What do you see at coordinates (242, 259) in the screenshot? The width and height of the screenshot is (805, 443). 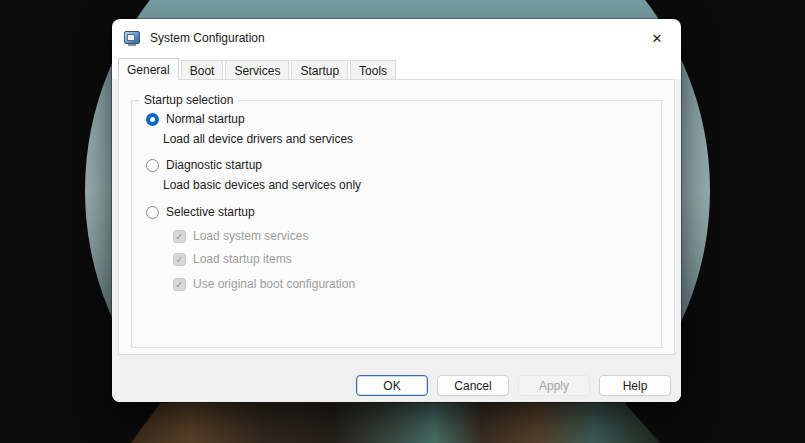 I see `checkbox-load-startup-items-label: Load startup items` at bounding box center [242, 259].